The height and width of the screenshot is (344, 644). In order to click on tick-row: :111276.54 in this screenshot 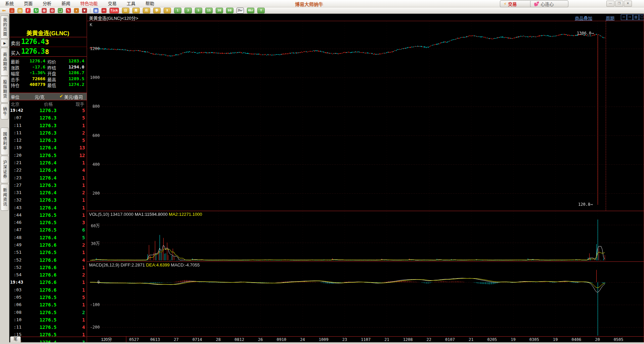, I will do `click(48, 328)`.